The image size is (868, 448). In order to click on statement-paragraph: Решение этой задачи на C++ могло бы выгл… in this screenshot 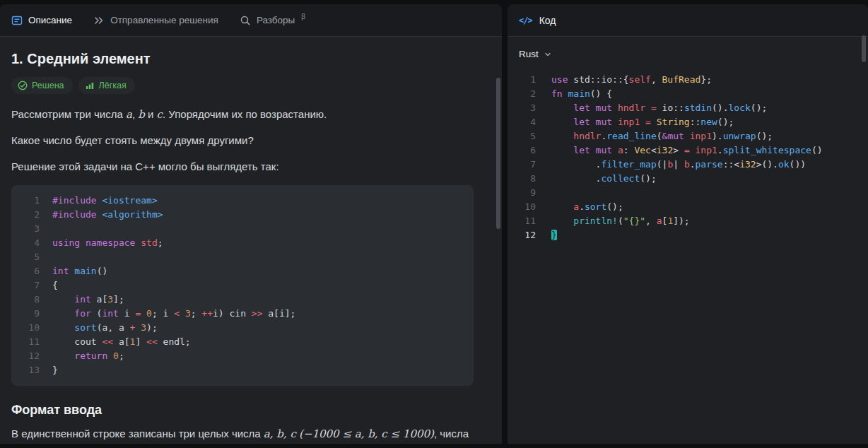, I will do `click(247, 167)`.